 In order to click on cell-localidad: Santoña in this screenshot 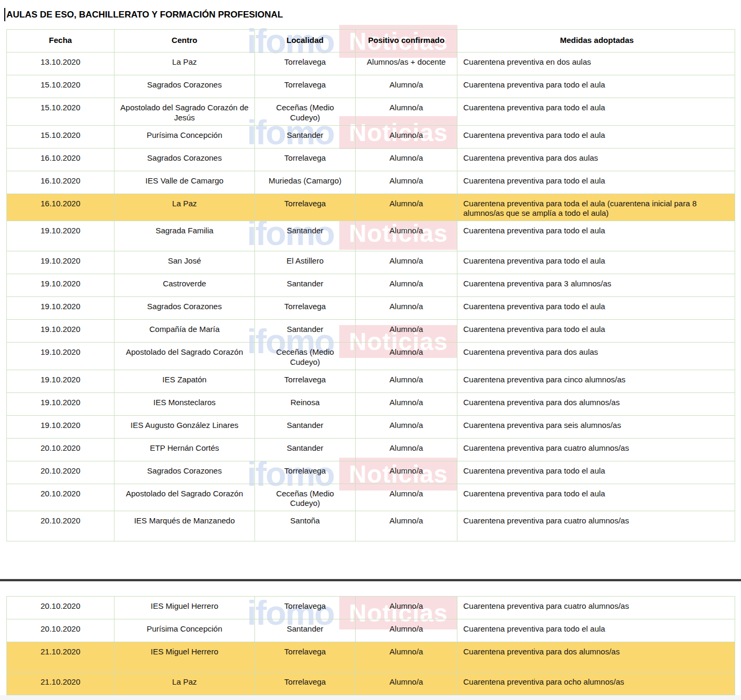, I will do `click(305, 526)`.